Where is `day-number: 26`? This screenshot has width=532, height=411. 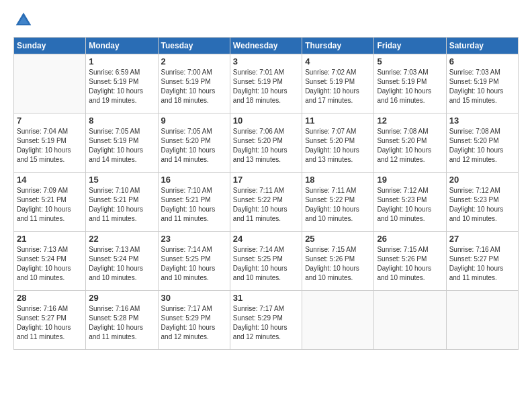
day-number: 26 is located at coordinates (410, 239).